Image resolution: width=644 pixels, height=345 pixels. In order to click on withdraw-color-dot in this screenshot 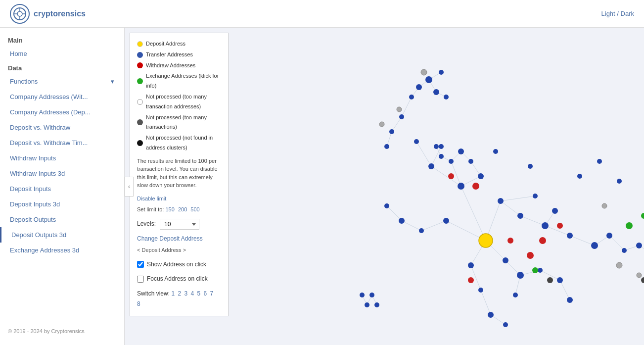, I will do `click(140, 65)`.